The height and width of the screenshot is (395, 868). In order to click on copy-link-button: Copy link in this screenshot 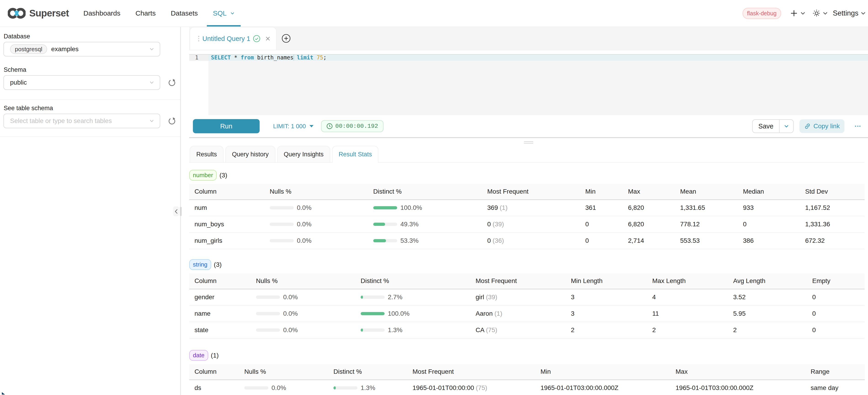, I will do `click(822, 126)`.